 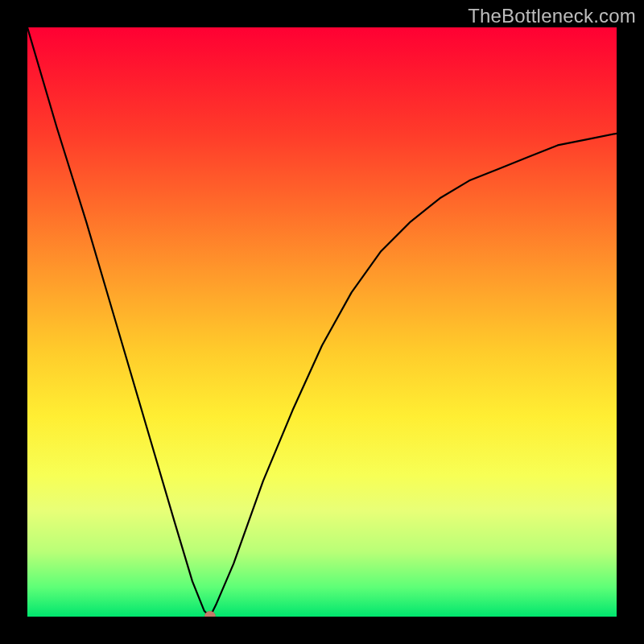 I want to click on watermark-text: TheBottleneck.com, so click(x=552, y=16).